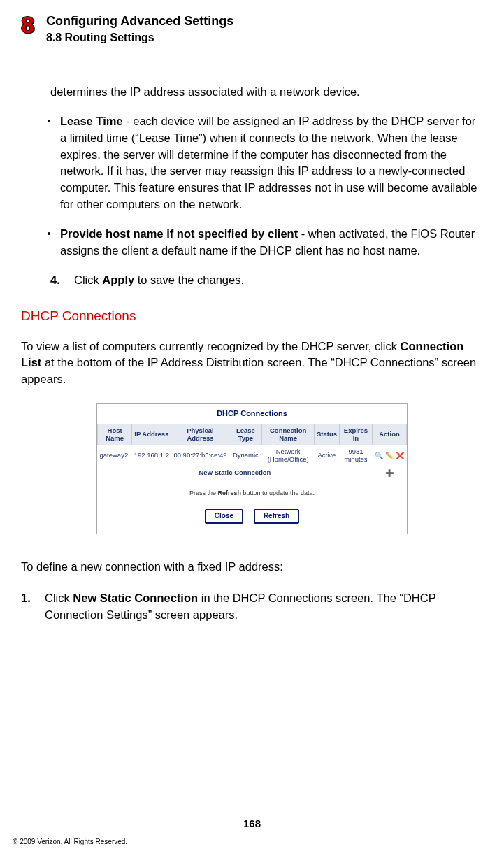  What do you see at coordinates (29, 607) in the screenshot?
I see `step-number: 1.` at bounding box center [29, 607].